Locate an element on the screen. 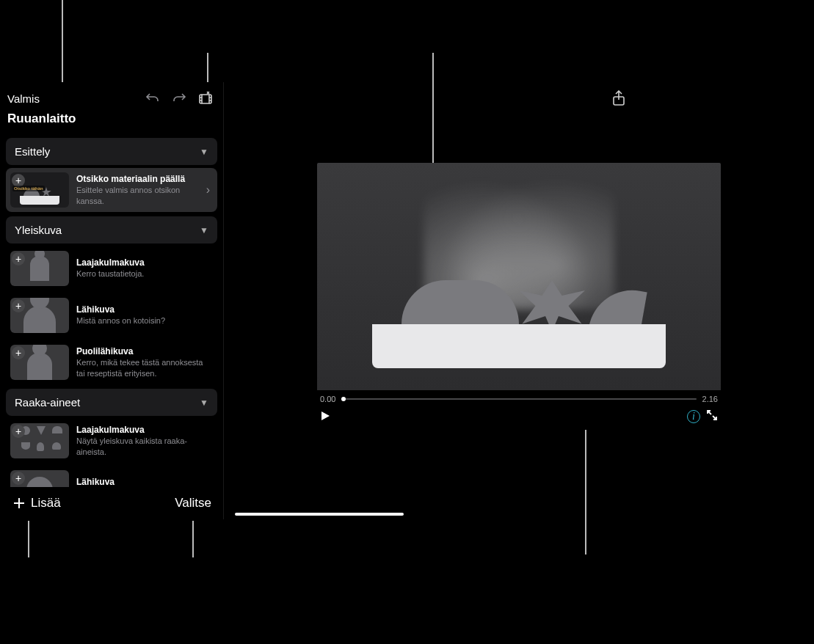 The width and height of the screenshot is (814, 644). shot-desc: Mistä annos on kotoisin? is located at coordinates (145, 321).